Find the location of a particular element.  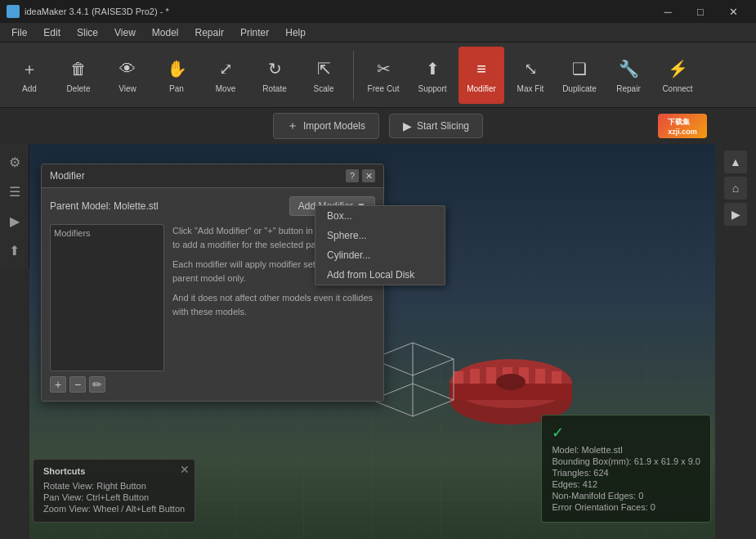

shortcuts-title: Shortcuts is located at coordinates (114, 471).